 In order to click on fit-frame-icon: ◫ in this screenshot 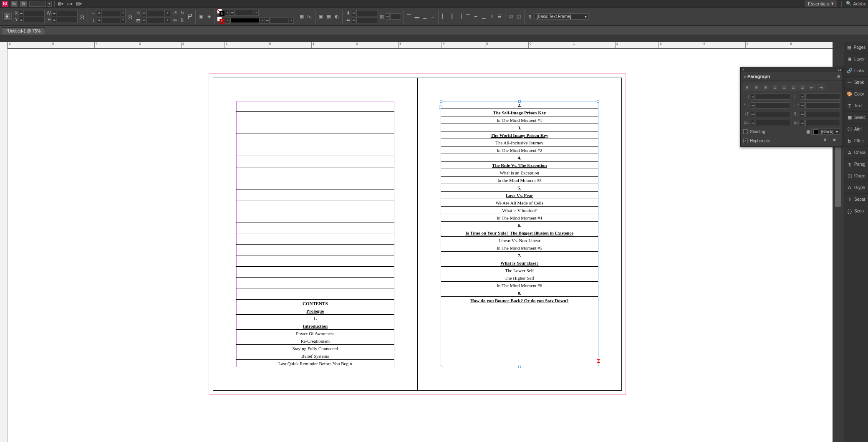, I will do `click(519, 17)`.